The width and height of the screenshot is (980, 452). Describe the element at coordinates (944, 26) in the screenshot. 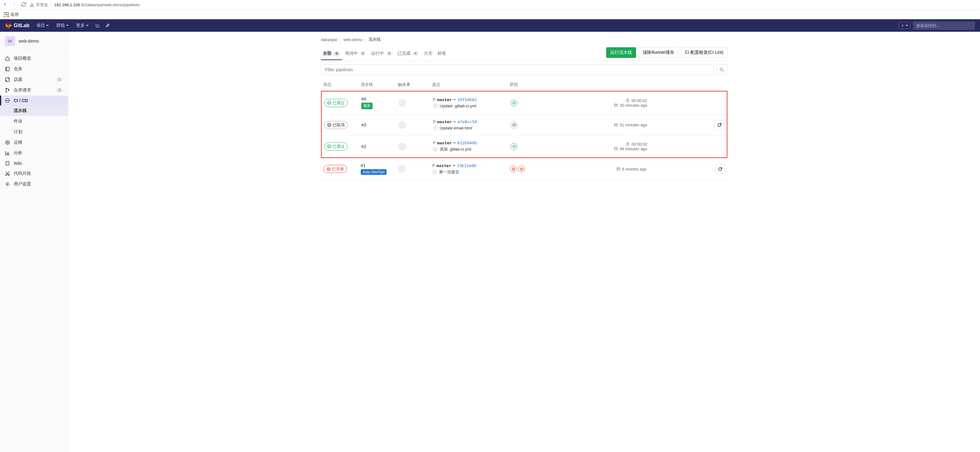

I see `global-search-input` at that location.